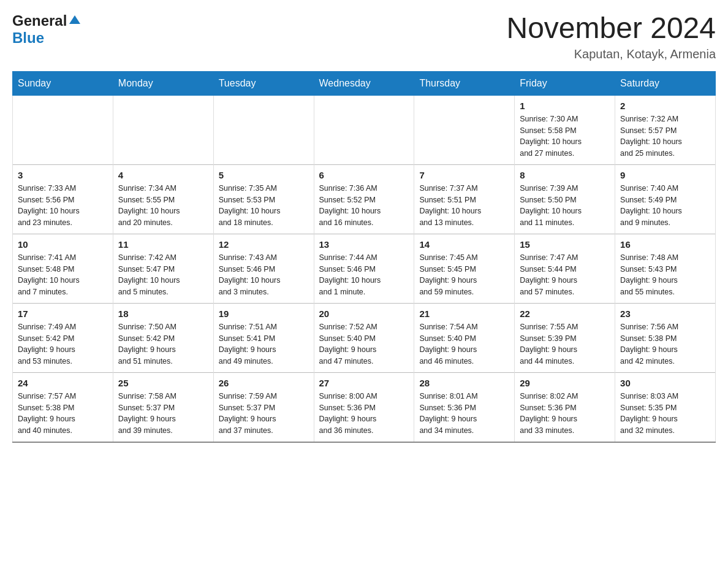  I want to click on day-info: Sunrise: 7:47 AM Sunset: 5:44 PM Dayligh…, so click(565, 275).